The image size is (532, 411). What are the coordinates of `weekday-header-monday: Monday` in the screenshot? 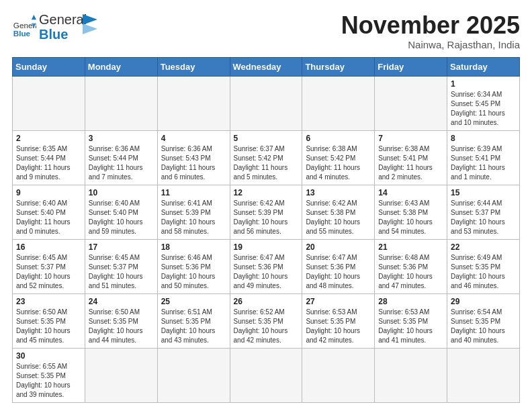 It's located at (121, 66).